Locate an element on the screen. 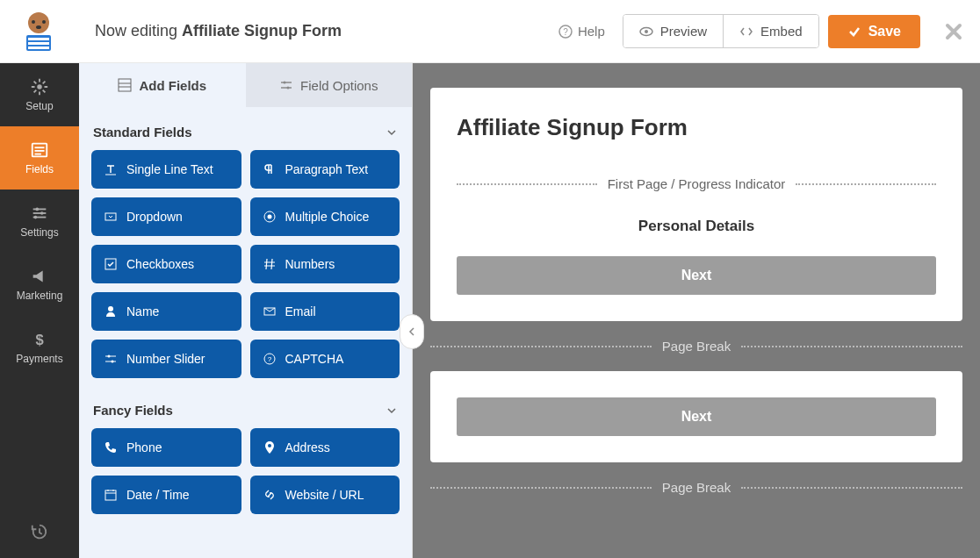  field-number-slider: Number Slider is located at coordinates (167, 359).